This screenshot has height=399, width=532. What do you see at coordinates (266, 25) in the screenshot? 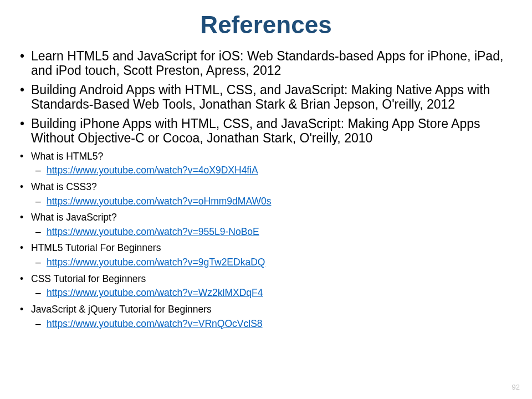
I see `slide-title: References` at bounding box center [266, 25].